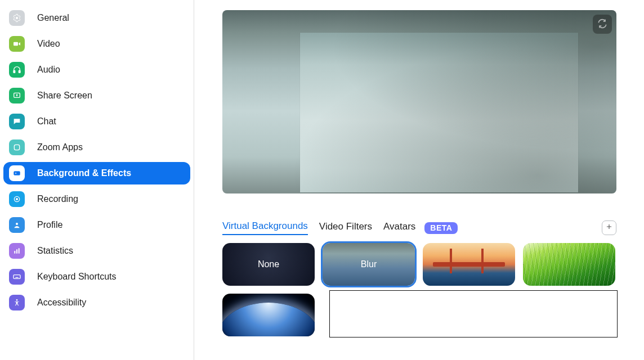  I want to click on sidebar-item-accessibility: Accessibility, so click(97, 303).